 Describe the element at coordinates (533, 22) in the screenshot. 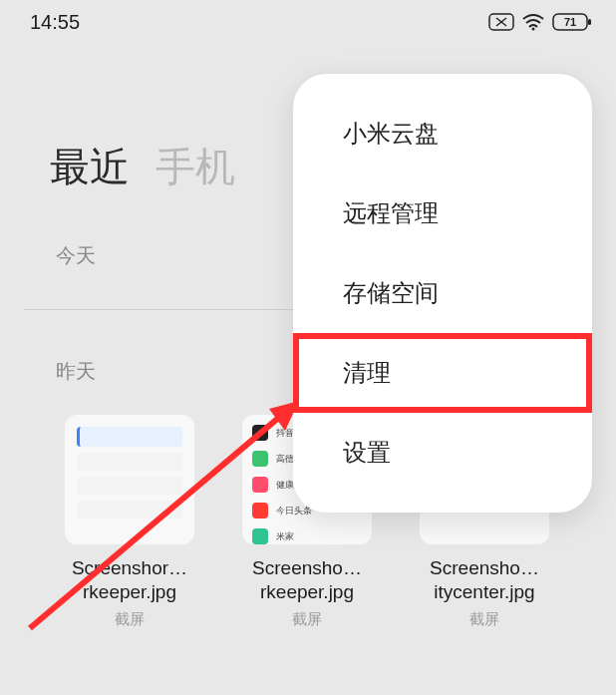

I see `wifi-icon` at that location.